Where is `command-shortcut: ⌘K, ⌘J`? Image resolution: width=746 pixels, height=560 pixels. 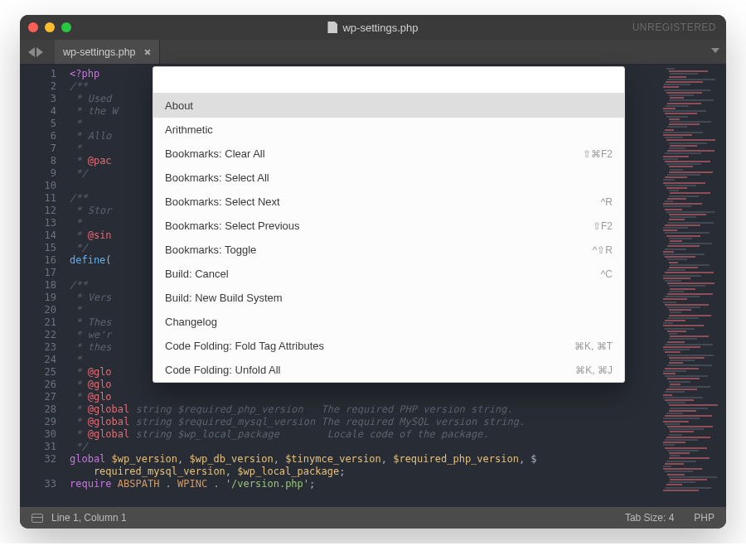 command-shortcut: ⌘K, ⌘J is located at coordinates (593, 370).